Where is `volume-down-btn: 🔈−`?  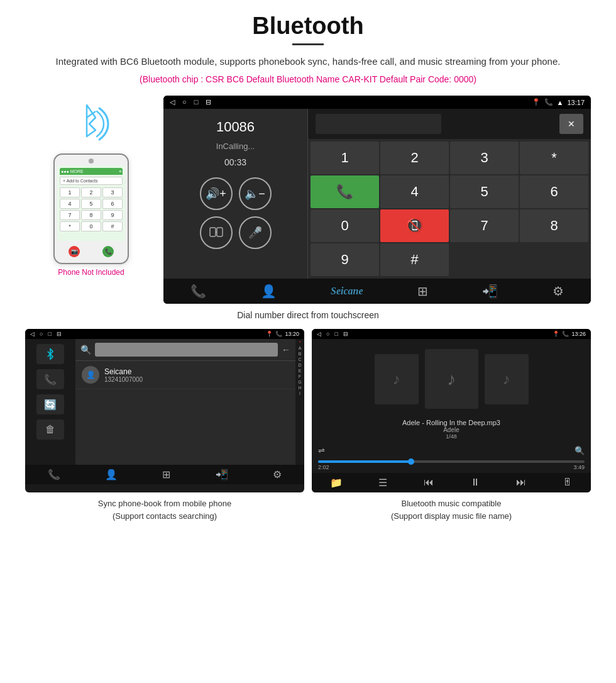 volume-down-btn: 🔈− is located at coordinates (255, 194).